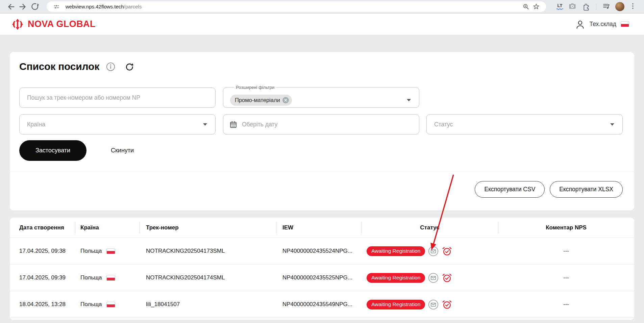  What do you see at coordinates (95, 7) in the screenshot?
I see `url-host: webview.nps.42flows.tech` at bounding box center [95, 7].